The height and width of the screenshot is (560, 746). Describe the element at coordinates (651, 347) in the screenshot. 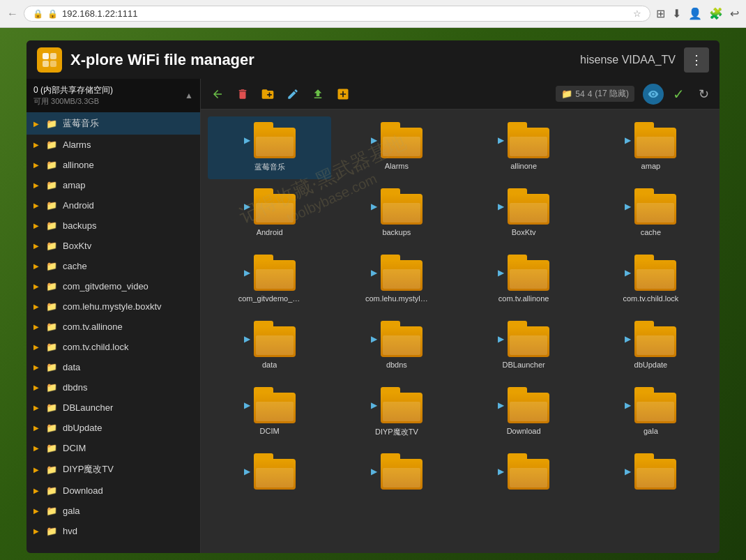

I see `file-item-dbupdate: ▶ dbUpdate` at that location.